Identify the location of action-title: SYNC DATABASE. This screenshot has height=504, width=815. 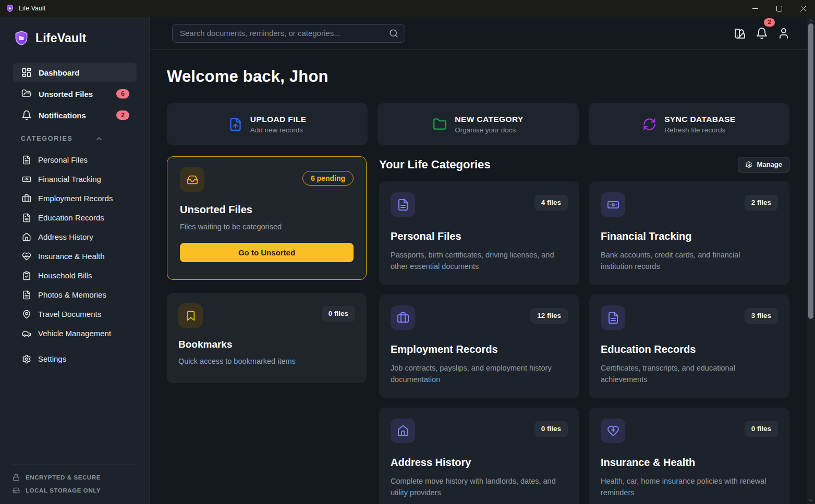
(700, 119).